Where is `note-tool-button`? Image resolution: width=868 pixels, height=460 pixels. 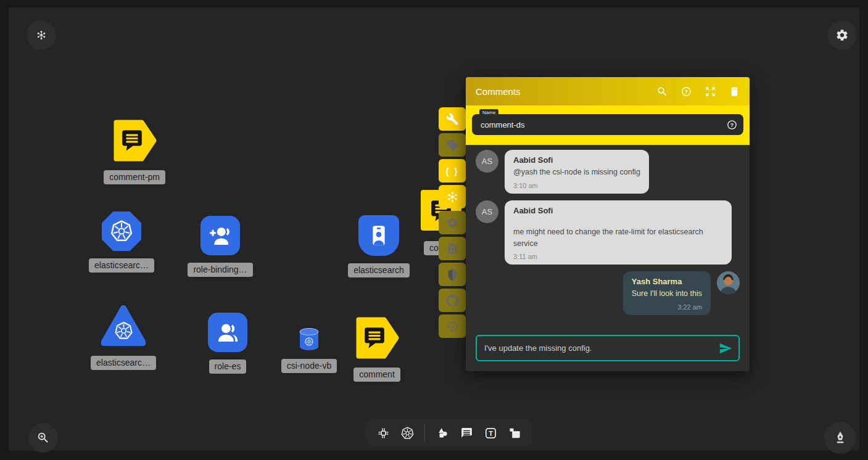
note-tool-button is located at coordinates (515, 433).